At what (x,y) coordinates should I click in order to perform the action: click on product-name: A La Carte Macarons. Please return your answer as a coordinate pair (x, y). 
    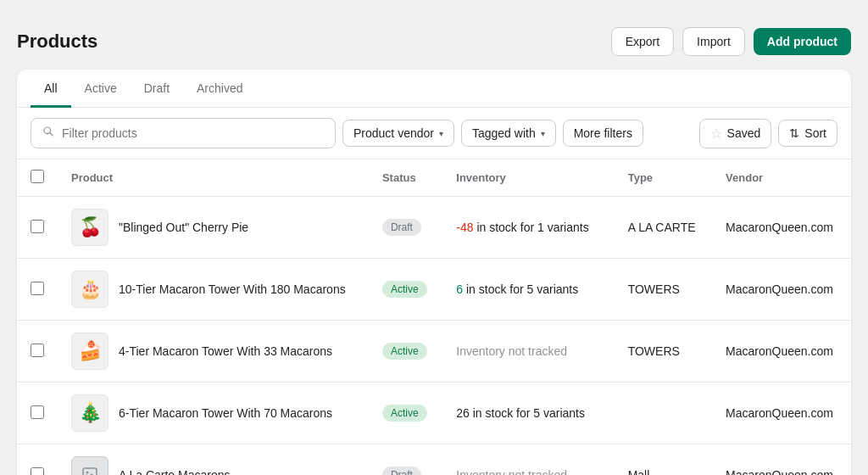
    Looking at the image, I should click on (175, 472).